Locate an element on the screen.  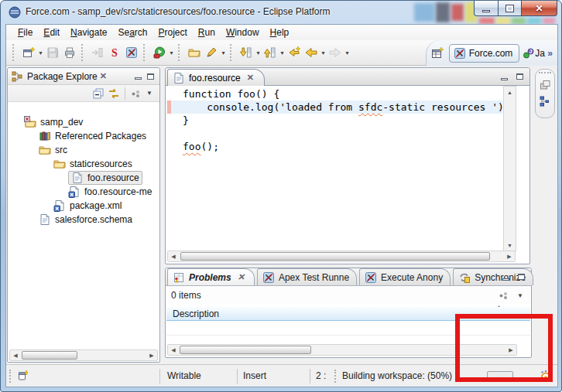
menu-item-edit: Edit is located at coordinates (51, 32).